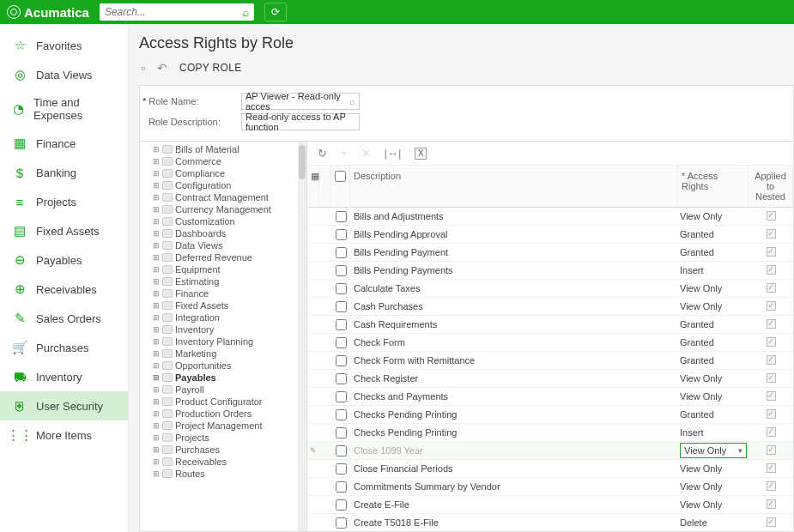  What do you see at coordinates (514, 487) in the screenshot?
I see `cell-description: Commitments Summary by Vendor` at bounding box center [514, 487].